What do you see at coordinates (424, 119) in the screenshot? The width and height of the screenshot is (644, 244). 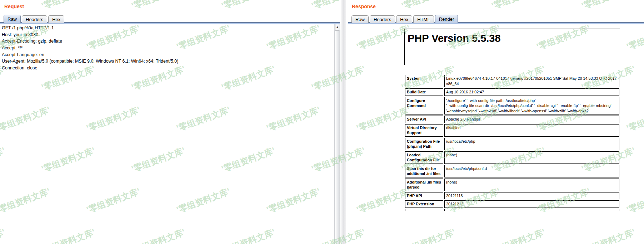 I see `phpinfo-row-label: Server API` at bounding box center [424, 119].